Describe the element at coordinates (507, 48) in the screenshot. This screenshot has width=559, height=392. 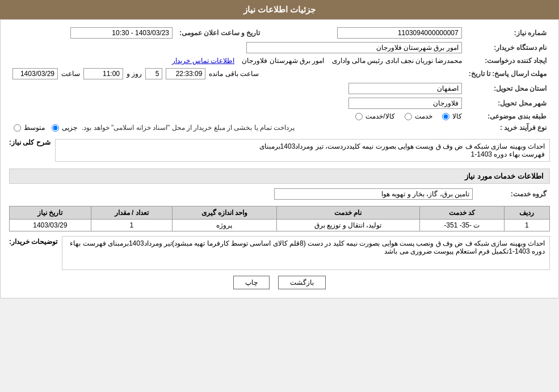
I see `nam-dastgah-label: نام دستگاه خریدار:` at that location.